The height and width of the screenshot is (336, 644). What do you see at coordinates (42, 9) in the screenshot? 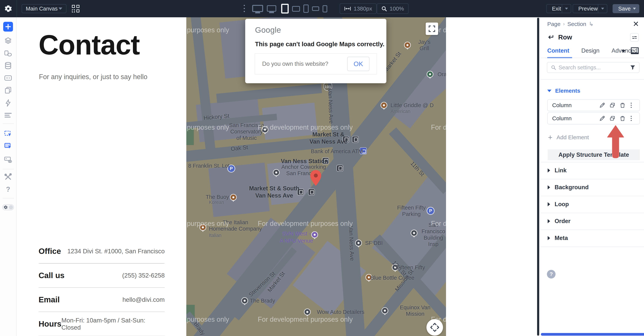
I see `canvas-selector-label: Main Canvas` at bounding box center [42, 9].